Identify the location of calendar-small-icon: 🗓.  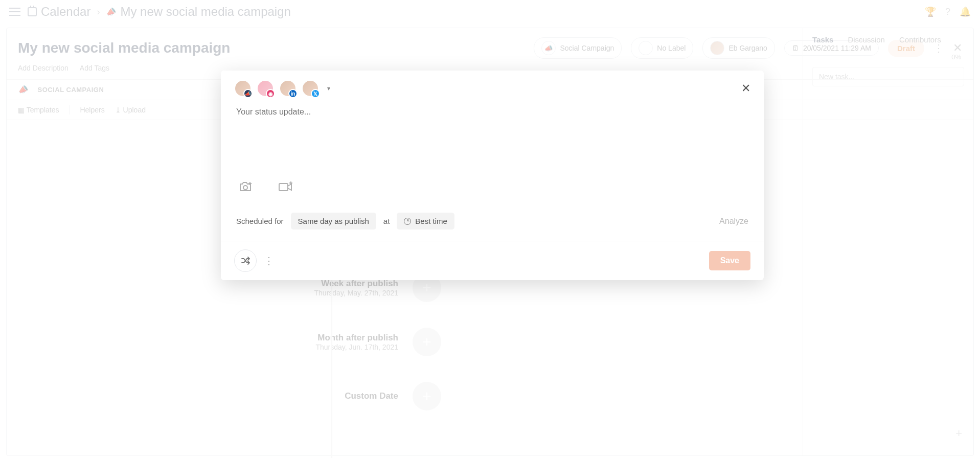
(795, 48).